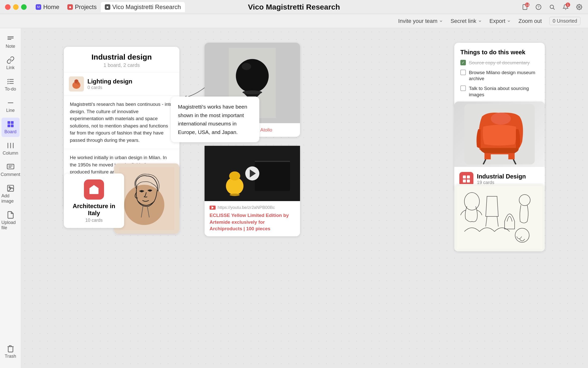 The height and width of the screenshot is (368, 588). Describe the element at coordinates (47, 7) in the screenshot. I see `tab-home: M Home` at that location.